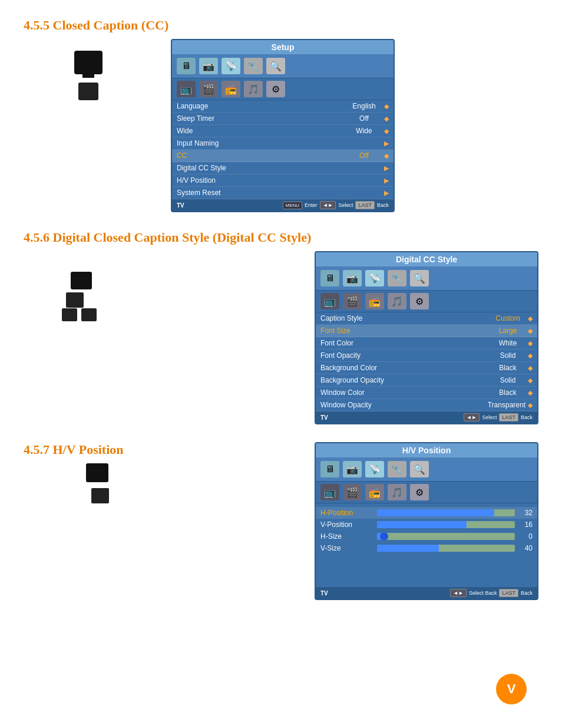 This screenshot has width=562, height=728. What do you see at coordinates (88, 450) in the screenshot?
I see `section-457-title: 4.5.7 H/V Position` at bounding box center [88, 450].